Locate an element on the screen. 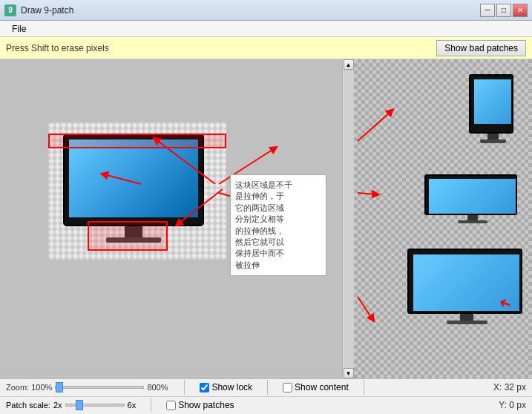 Image resolution: width=532 pixels, height=414 pixels. show-patches-group: Show patches is located at coordinates (200, 405).